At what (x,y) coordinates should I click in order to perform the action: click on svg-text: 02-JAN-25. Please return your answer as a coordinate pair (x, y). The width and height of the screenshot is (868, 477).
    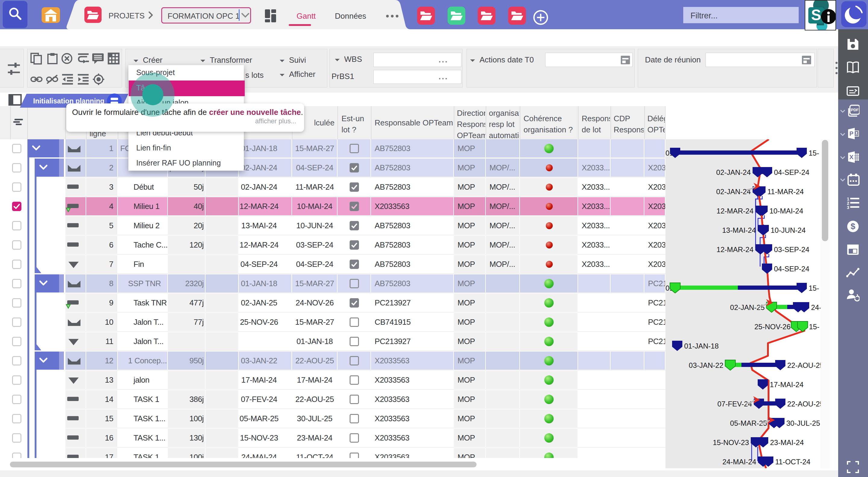
    Looking at the image, I should click on (747, 307).